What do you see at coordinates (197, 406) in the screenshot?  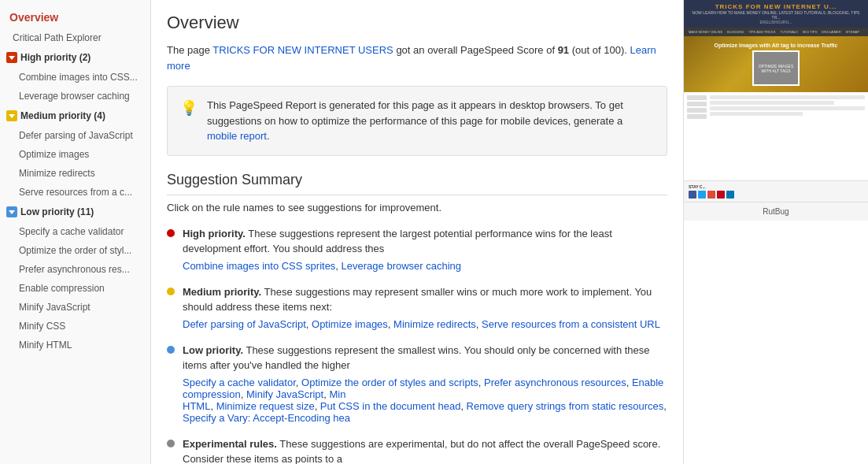 I see `link-html: HTML` at bounding box center [197, 406].